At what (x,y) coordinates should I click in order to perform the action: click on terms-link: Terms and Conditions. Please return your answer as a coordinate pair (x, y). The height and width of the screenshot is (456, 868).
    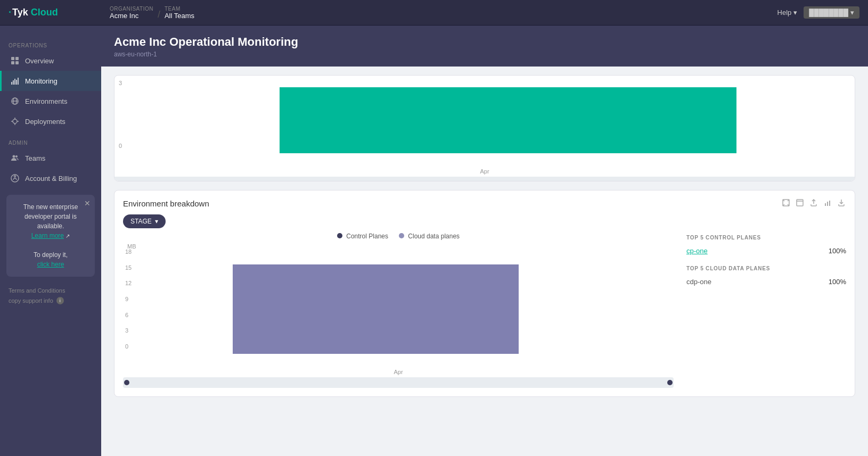
    Looking at the image, I should click on (51, 291).